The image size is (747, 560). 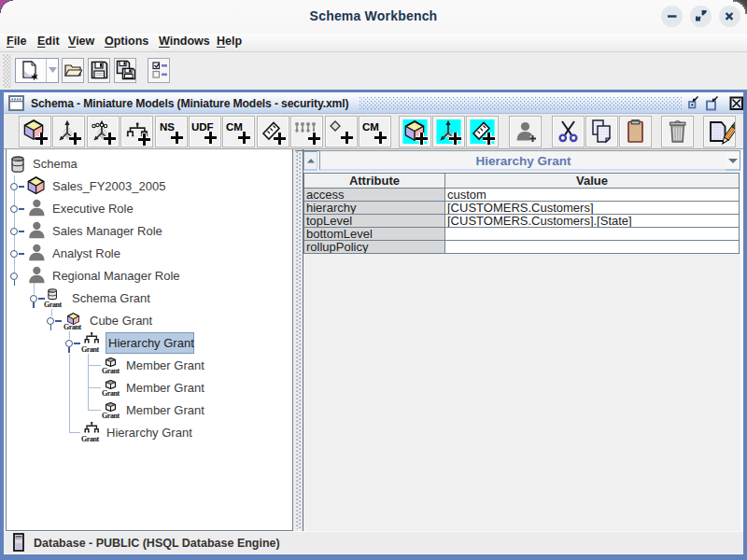 What do you see at coordinates (203, 127) in the screenshot?
I see `svg-text: UDF` at bounding box center [203, 127].